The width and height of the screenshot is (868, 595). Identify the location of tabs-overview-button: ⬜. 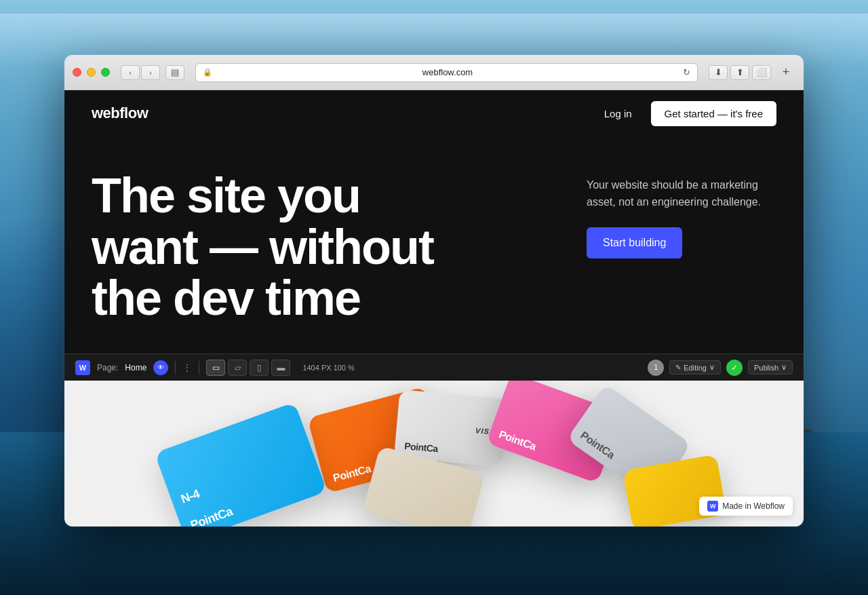
(762, 73).